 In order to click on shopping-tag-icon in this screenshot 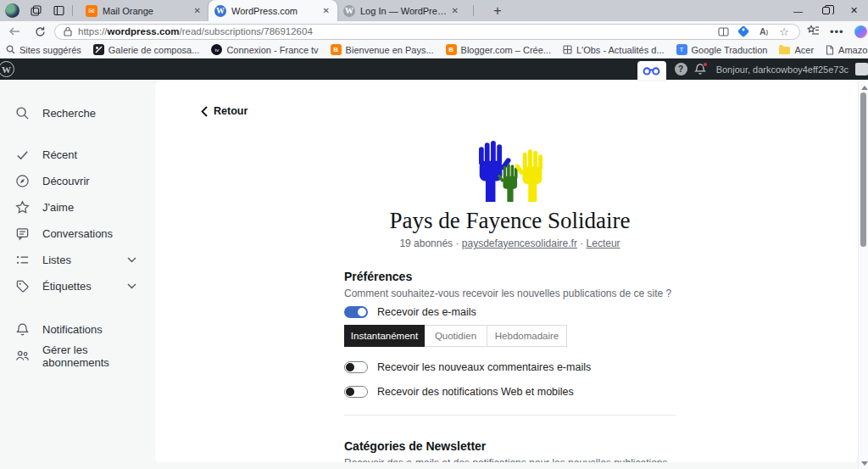, I will do `click(743, 31)`.